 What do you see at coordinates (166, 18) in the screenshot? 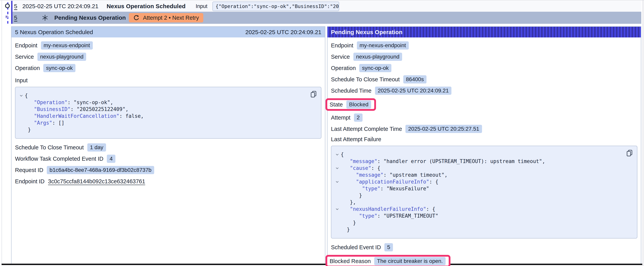
I see `retry-status-badge: Attempt 2 • Next Retry` at bounding box center [166, 18].